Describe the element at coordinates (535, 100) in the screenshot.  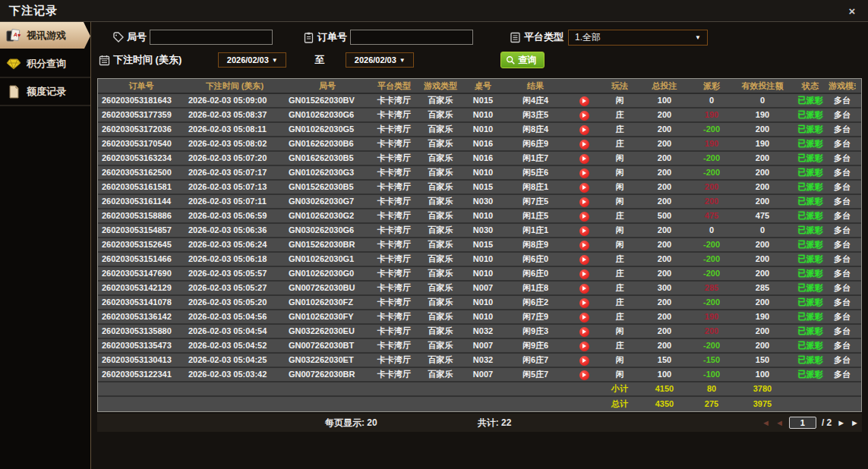
I see `result-cell: 闲4庄4` at that location.